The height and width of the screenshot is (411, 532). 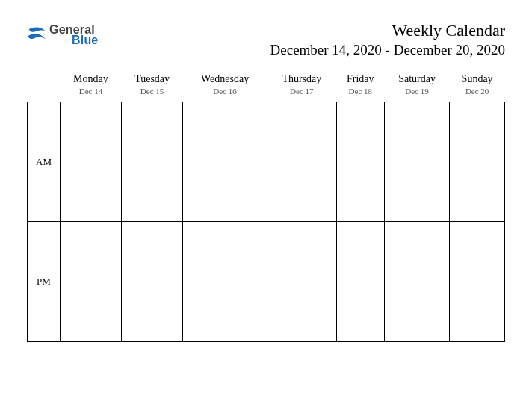 I want to click on date-range: December 14, 2020 - December 20, 2020, so click(x=388, y=50).